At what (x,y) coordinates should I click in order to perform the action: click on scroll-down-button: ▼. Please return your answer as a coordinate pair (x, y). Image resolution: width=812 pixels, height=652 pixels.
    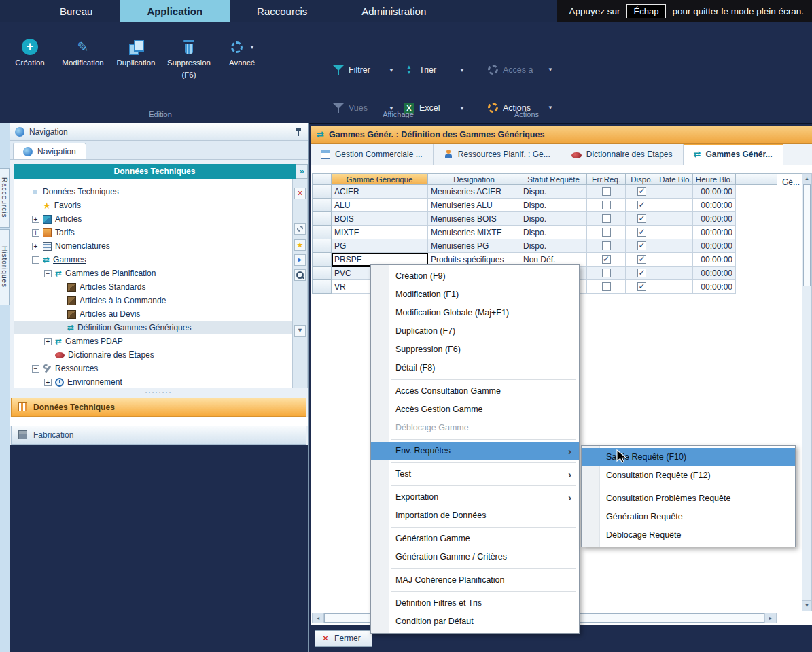
    Looking at the image, I should click on (807, 605).